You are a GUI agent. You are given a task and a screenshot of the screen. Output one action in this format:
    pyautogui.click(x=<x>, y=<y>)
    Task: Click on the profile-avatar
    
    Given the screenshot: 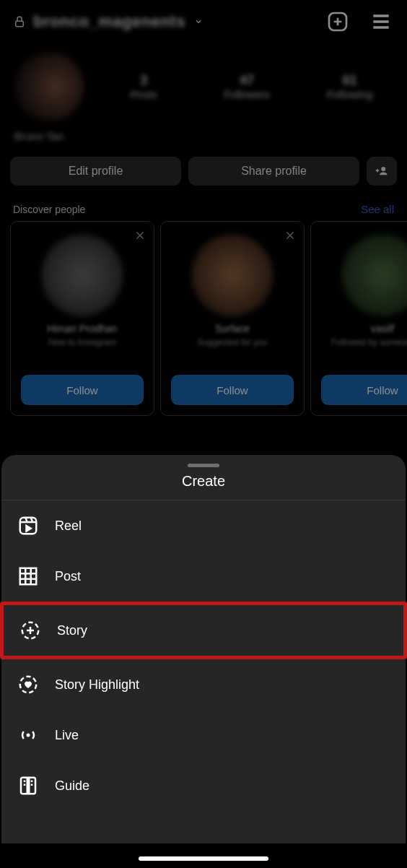 What is the action you would take?
    pyautogui.click(x=49, y=87)
    